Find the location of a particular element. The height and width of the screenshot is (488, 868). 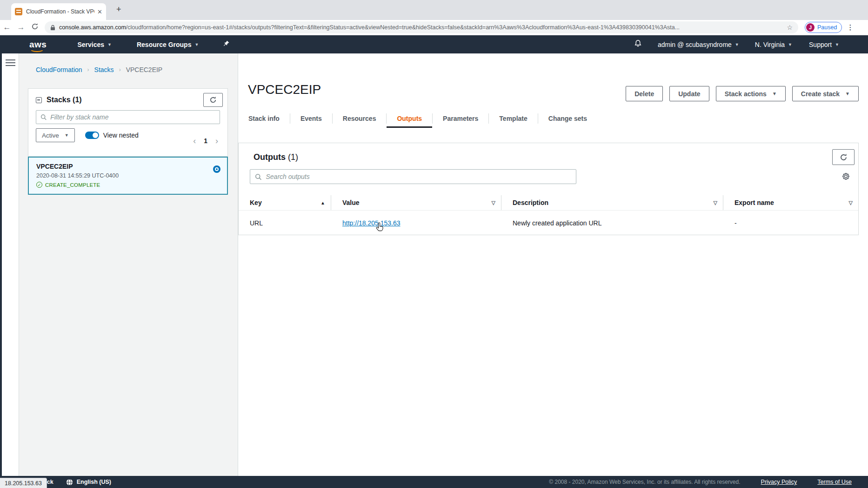

breadcrumb-current: VPCEC2EIP is located at coordinates (144, 70).